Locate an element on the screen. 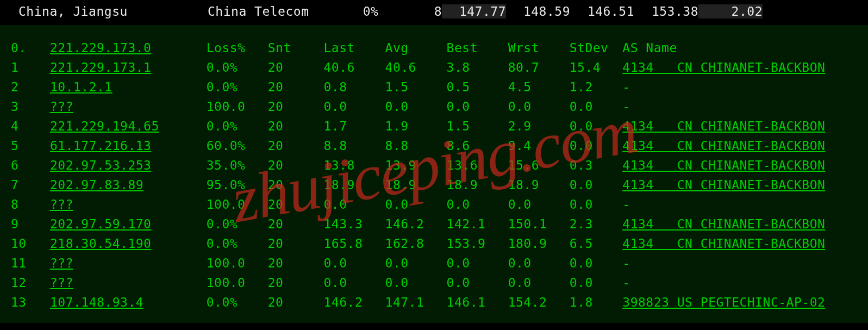 Image resolution: width=868 pixels, height=330 pixels. hop-index: 10 is located at coordinates (30, 244).